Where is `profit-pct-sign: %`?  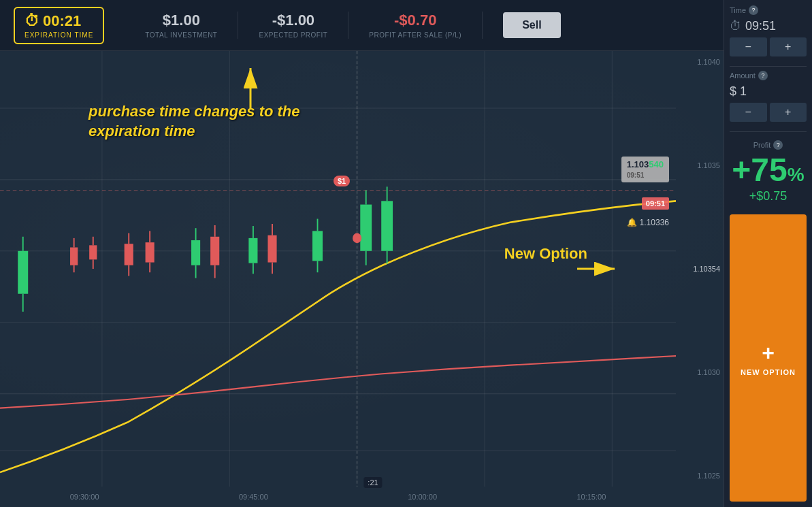 profit-pct-sign: % is located at coordinates (796, 174).